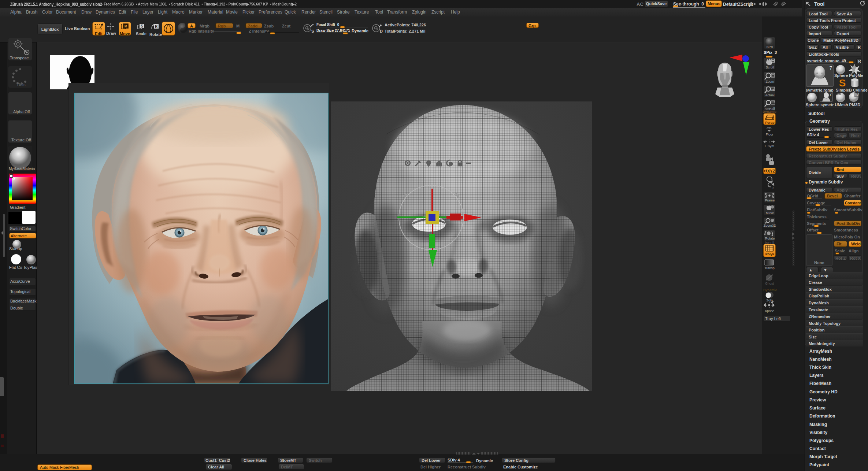 The height and width of the screenshot is (471, 868). Describe the element at coordinates (381, 31) in the screenshot. I see `svg-text: D` at that location.